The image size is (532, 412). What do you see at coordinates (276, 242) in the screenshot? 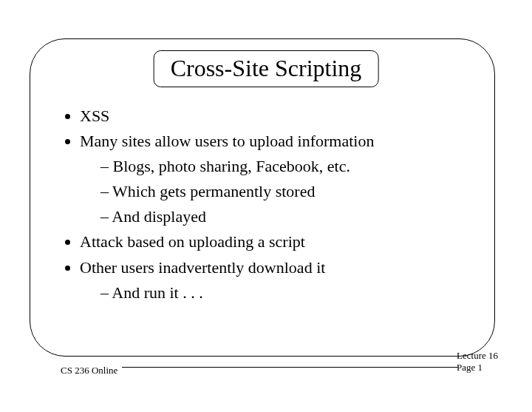
I see `bullet-attack-script: Attack based on uploading a script` at bounding box center [276, 242].